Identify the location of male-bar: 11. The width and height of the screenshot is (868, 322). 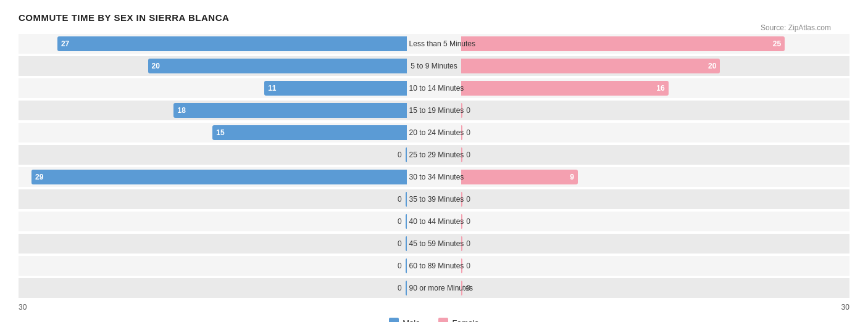
(335, 88).